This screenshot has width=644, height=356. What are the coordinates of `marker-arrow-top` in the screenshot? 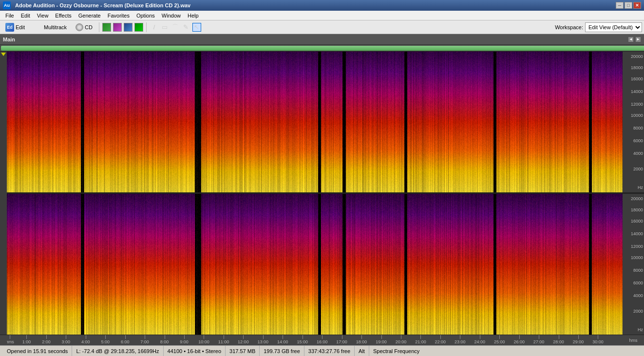 It's located at (3, 55).